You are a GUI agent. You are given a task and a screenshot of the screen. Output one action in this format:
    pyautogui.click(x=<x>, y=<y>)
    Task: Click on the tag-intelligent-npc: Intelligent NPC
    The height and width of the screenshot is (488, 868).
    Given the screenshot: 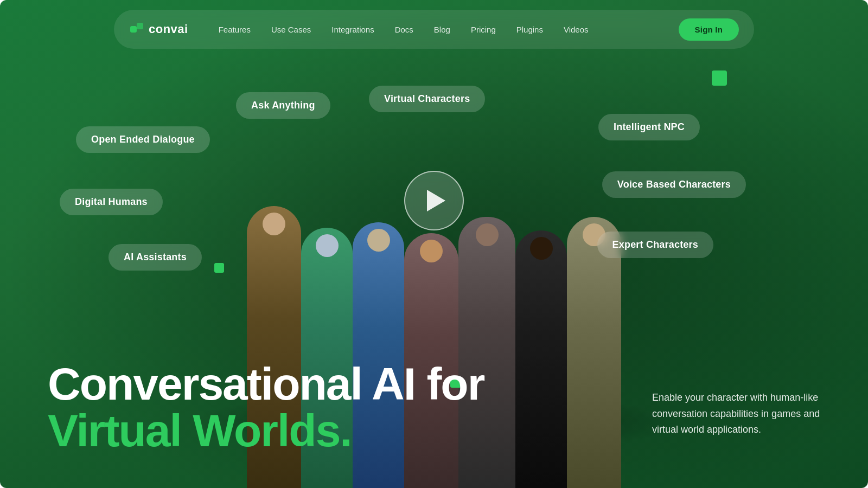 What is the action you would take?
    pyautogui.click(x=649, y=127)
    